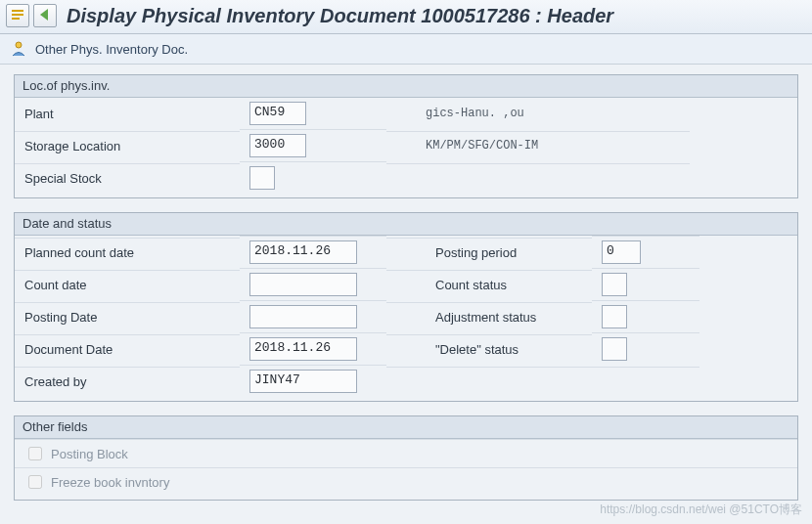 This screenshot has height=524, width=812. Describe the element at coordinates (621, 252) in the screenshot. I see `posting-period-field: 0` at that location.